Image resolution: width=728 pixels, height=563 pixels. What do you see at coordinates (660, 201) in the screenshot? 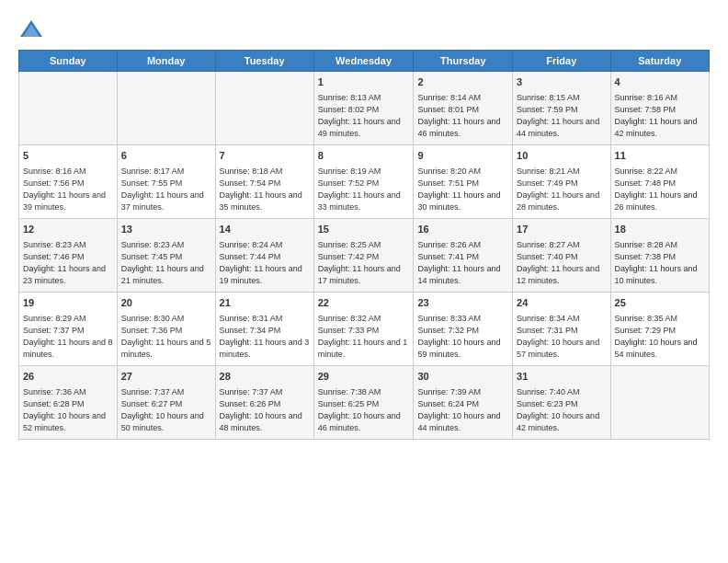
I see `day-info: Daylight: 11 hours and 26 minutes.` at bounding box center [660, 201].